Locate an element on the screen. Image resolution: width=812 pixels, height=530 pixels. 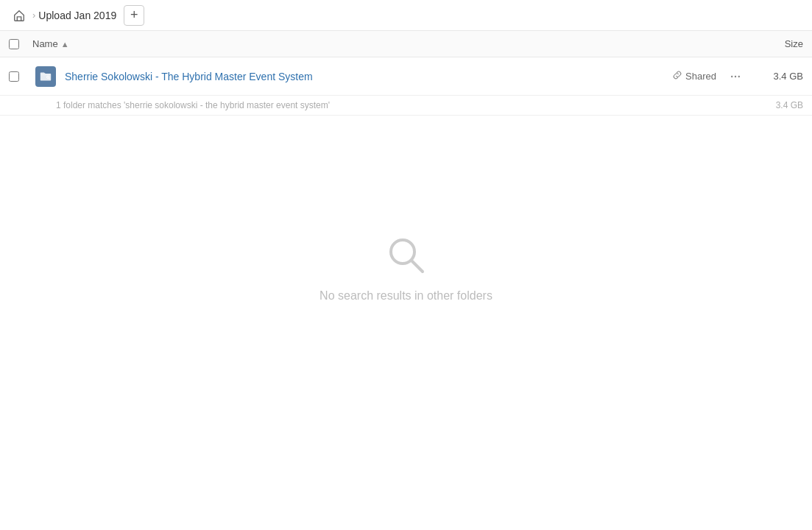
folder-icon is located at coordinates (46, 77).